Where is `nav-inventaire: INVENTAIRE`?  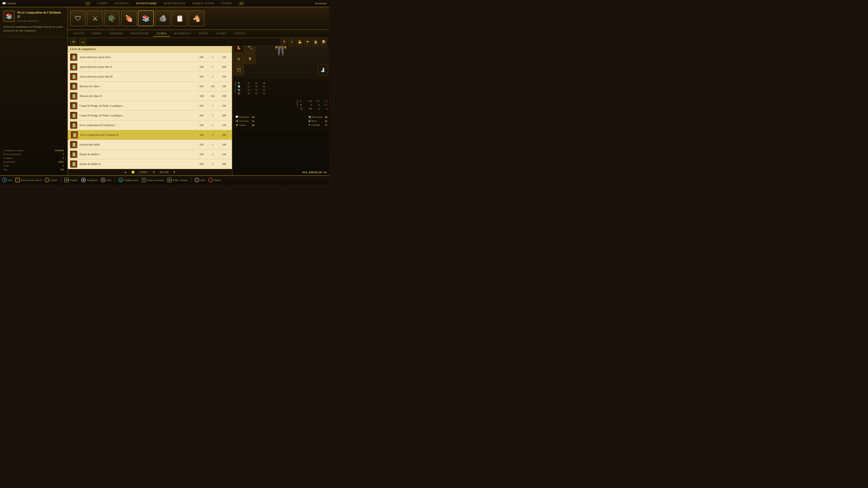
nav-inventaire: INVENTAIRE is located at coordinates (147, 3).